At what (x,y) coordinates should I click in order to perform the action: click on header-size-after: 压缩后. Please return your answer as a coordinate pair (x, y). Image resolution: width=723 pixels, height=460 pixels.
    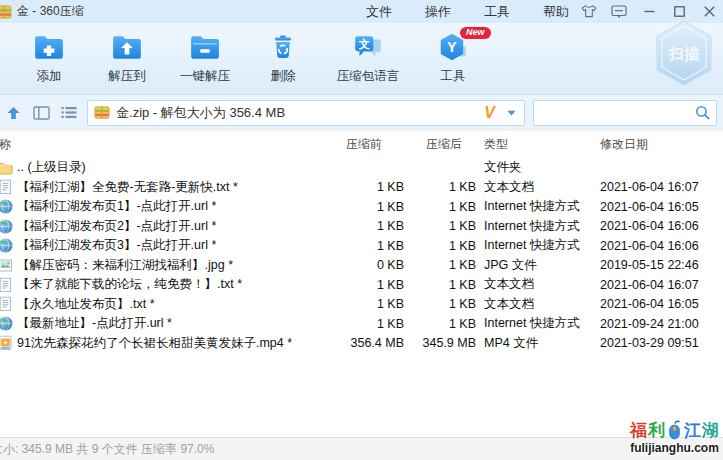
    Looking at the image, I should click on (440, 144).